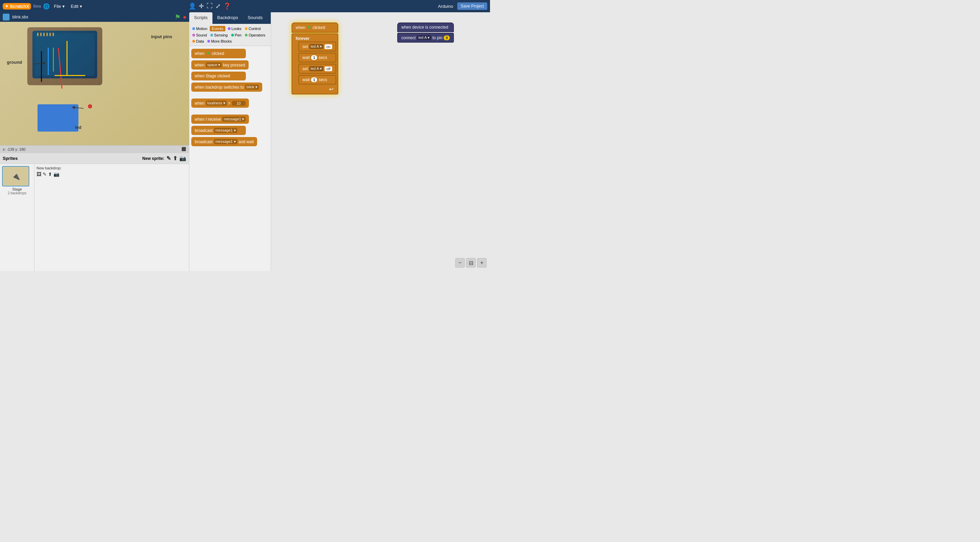 The image size is (980, 542). I want to click on events-label: Events, so click(218, 29).